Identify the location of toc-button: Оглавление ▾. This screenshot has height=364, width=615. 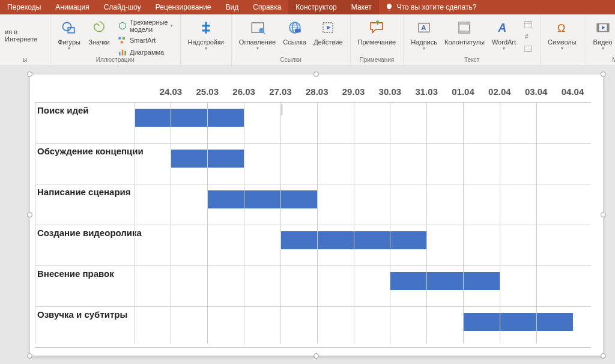
(257, 34).